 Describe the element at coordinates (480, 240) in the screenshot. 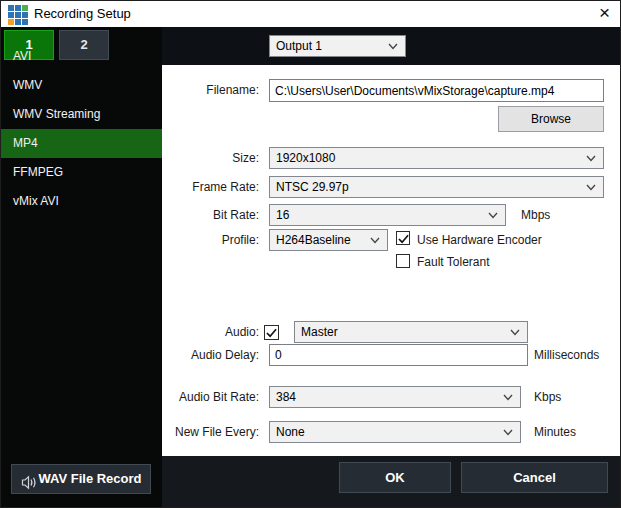

I see `use-hardware-encoder-label: Use Hardware Encoder` at that location.